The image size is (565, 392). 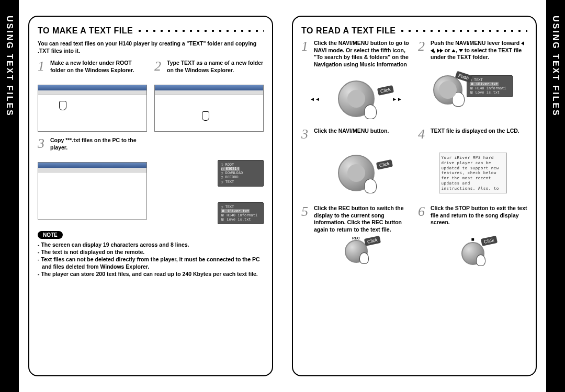 I want to click on step-text: Click the NAVI/MENU button to go to NAVI…, so click(x=362, y=54).